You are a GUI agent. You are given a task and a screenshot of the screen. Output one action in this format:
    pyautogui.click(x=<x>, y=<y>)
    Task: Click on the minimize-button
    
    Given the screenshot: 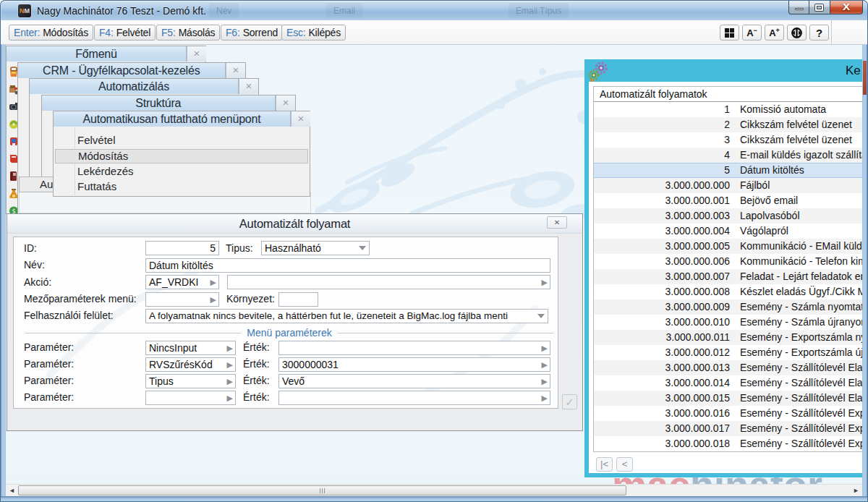 What is the action you would take?
    pyautogui.click(x=799, y=7)
    